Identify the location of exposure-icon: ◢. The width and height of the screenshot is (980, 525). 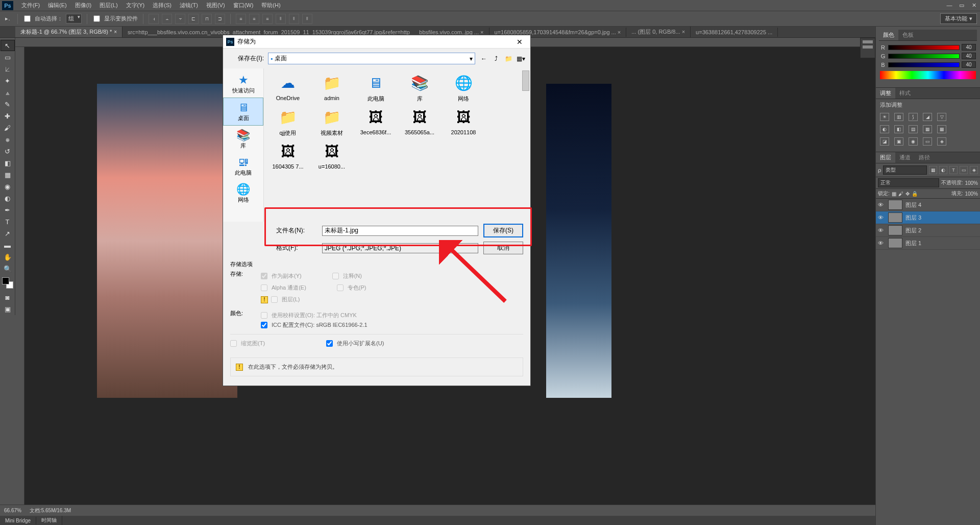
(927, 117).